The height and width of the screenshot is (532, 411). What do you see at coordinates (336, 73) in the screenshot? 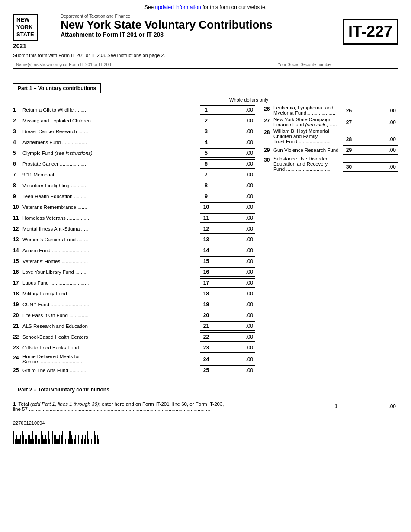
I see `ssn-field-input` at bounding box center [336, 73].